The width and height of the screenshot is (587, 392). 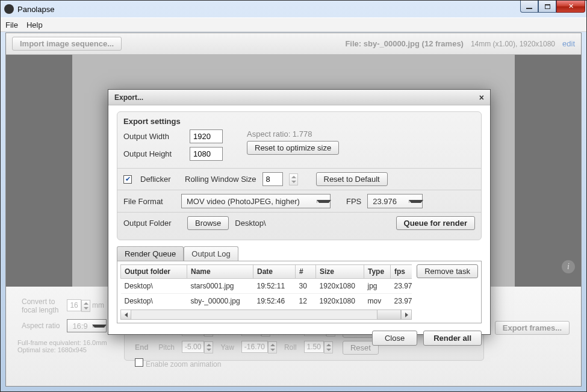 What do you see at coordinates (128, 179) in the screenshot?
I see `deflicker-checkbox: ✔` at bounding box center [128, 179].